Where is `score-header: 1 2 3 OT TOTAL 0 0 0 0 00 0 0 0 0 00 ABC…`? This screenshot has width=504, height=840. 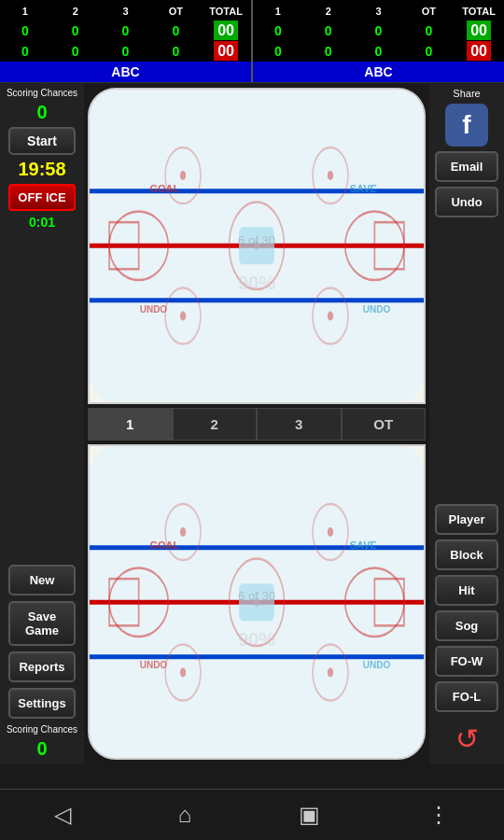
score-header: 1 2 3 OT TOTAL 0 0 0 0 00 0 0 0 0 00 ABC… is located at coordinates (252, 41).